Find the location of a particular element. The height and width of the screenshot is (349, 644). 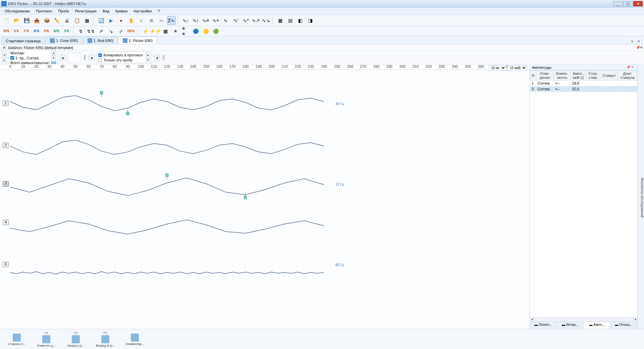

tab-1. Cone ERG: 1. Cone ERG is located at coordinates (64, 40).